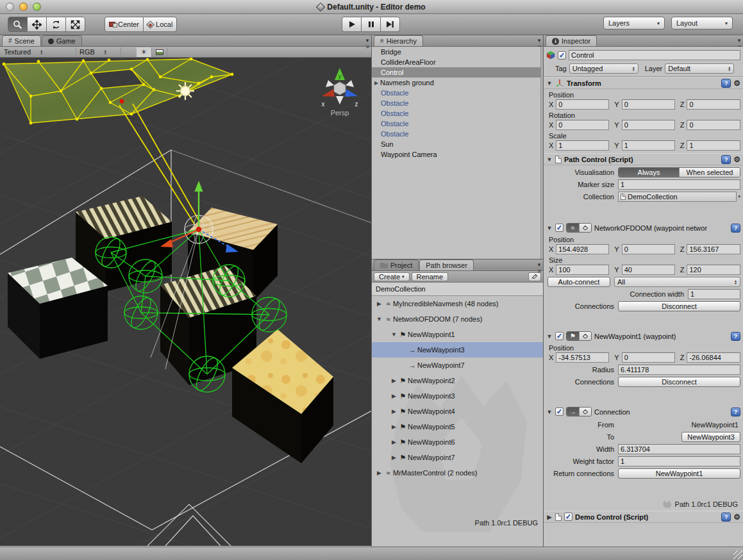  What do you see at coordinates (56, 24) in the screenshot?
I see `rotate-tool-button` at bounding box center [56, 24].